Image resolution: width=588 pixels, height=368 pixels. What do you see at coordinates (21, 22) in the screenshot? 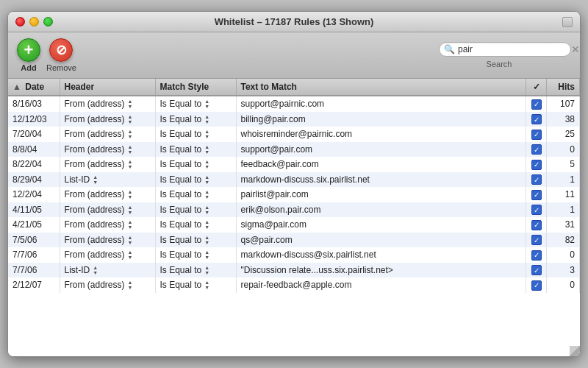
I see `close-button` at bounding box center [21, 22].